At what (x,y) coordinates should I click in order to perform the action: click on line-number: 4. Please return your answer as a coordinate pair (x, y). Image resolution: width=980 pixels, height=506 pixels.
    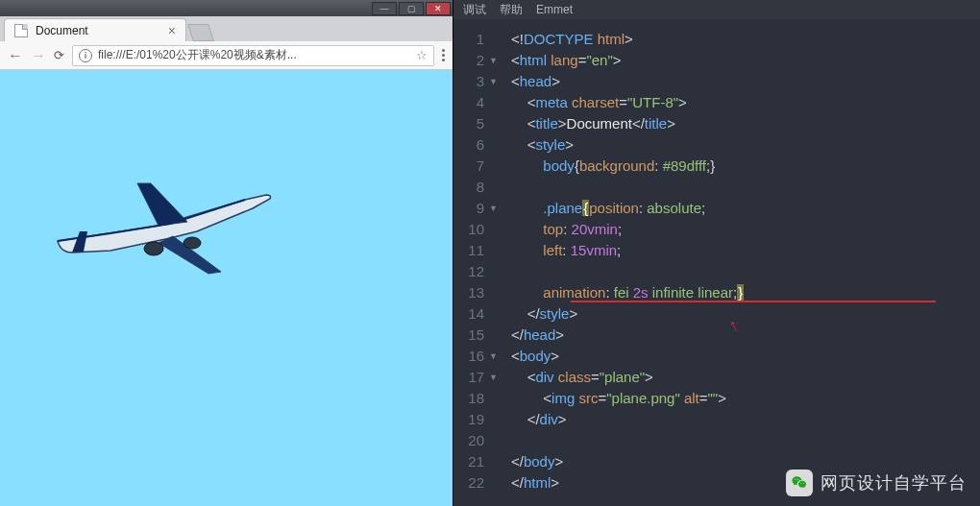
    Looking at the image, I should click on (476, 103).